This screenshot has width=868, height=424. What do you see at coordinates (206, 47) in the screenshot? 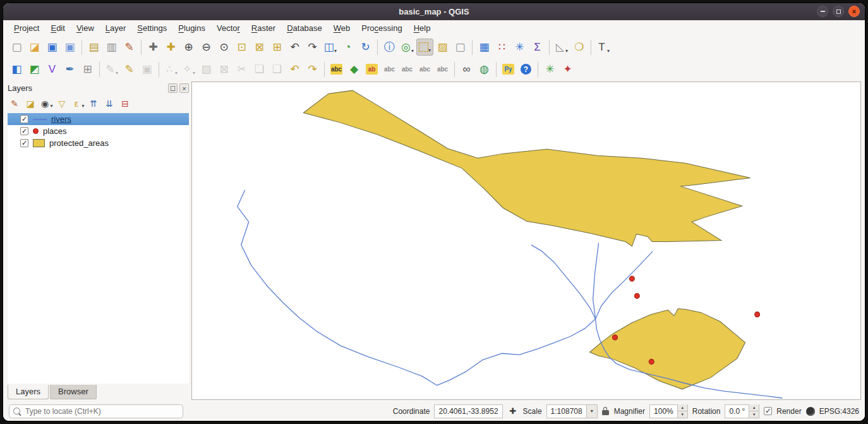
I see `zoom-out-button: ⊖` at bounding box center [206, 47].